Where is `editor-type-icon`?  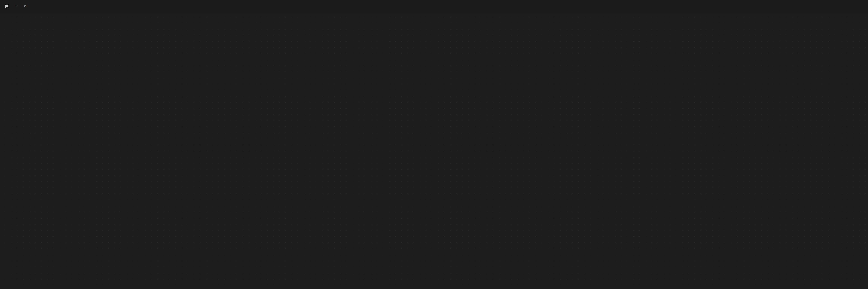 editor-type-icon is located at coordinates (7, 6).